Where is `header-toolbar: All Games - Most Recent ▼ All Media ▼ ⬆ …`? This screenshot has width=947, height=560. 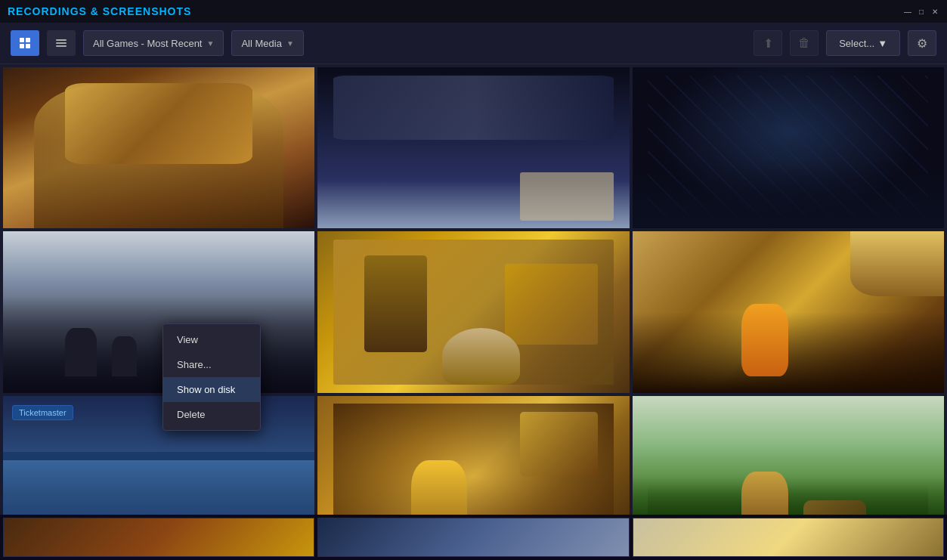 header-toolbar: All Games - Most Recent ▼ All Media ▼ ⬆ … is located at coordinates (473, 44).